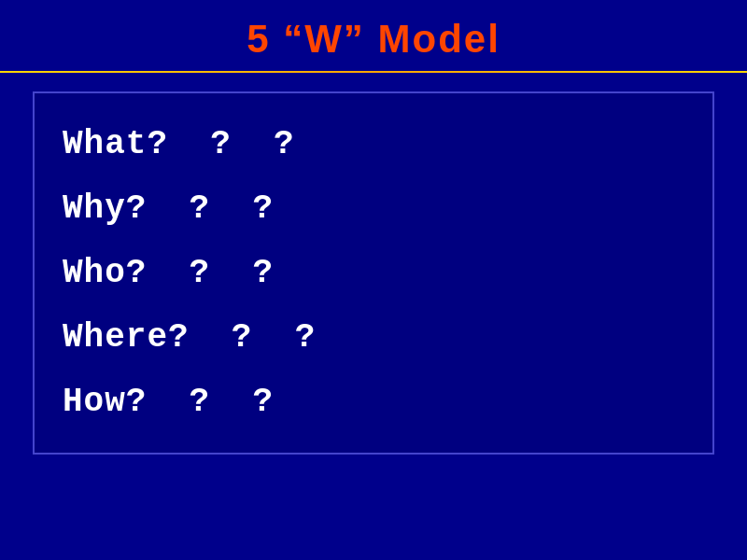 Image resolution: width=747 pixels, height=560 pixels. Describe the element at coordinates (374, 39) in the screenshot. I see `page-title: 5 “W” Model` at that location.